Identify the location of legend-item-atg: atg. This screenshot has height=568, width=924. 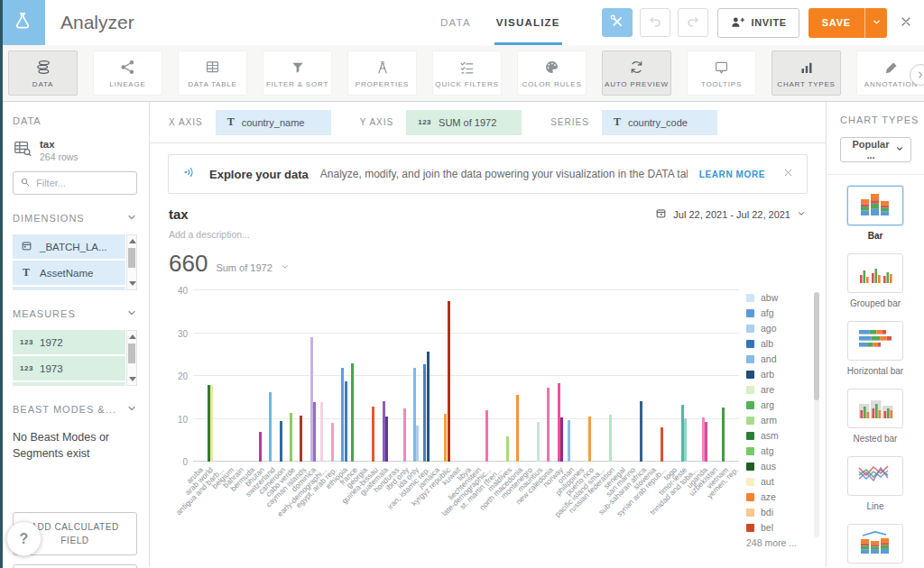
(778, 451).